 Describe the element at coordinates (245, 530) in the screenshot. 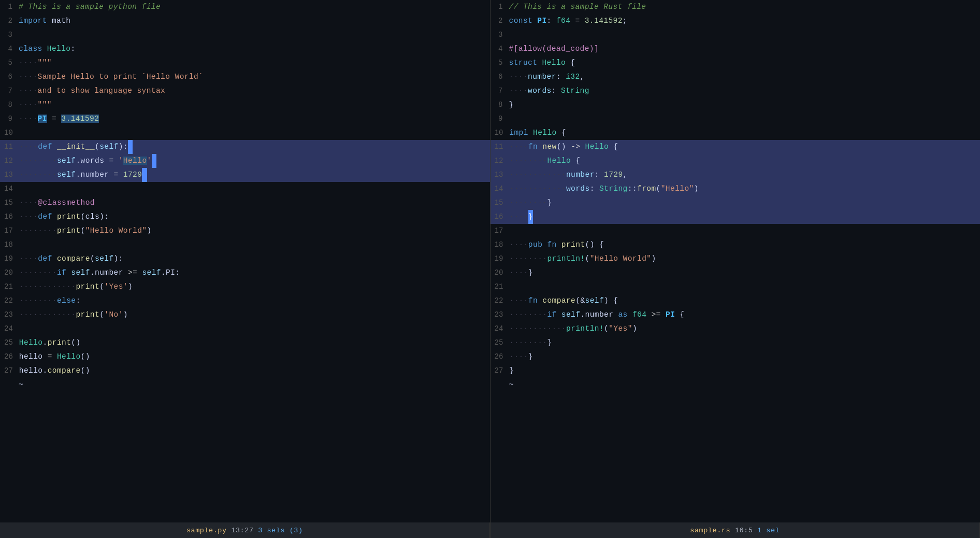

I see `left-status-bar: sample.py 13:27 3 sels (3)` at that location.